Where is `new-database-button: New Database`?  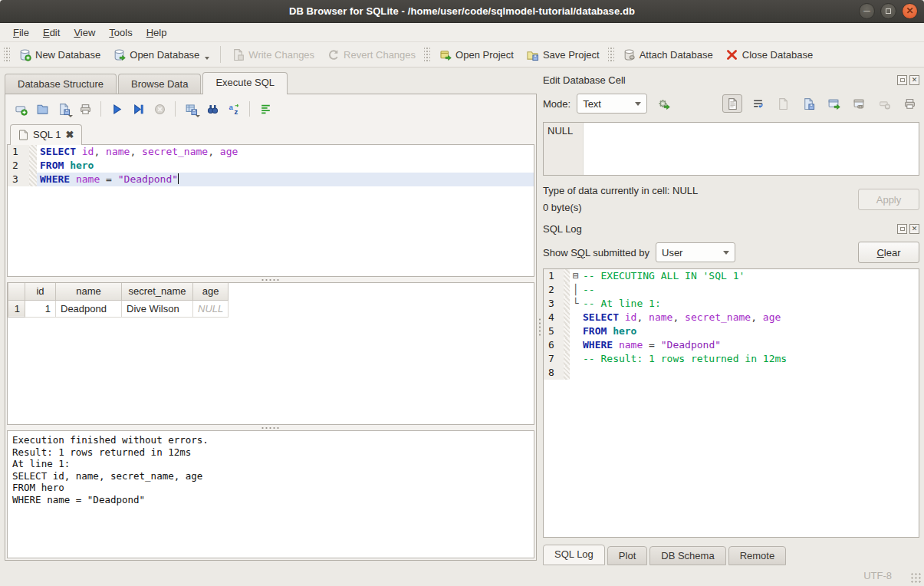 new-database-button: New Database is located at coordinates (60, 55).